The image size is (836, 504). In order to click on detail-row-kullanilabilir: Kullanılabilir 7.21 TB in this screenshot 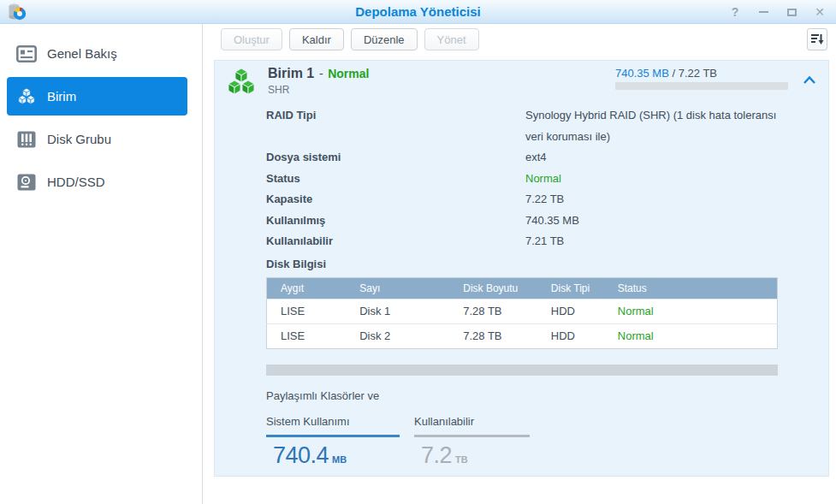, I will do `click(548, 241)`.